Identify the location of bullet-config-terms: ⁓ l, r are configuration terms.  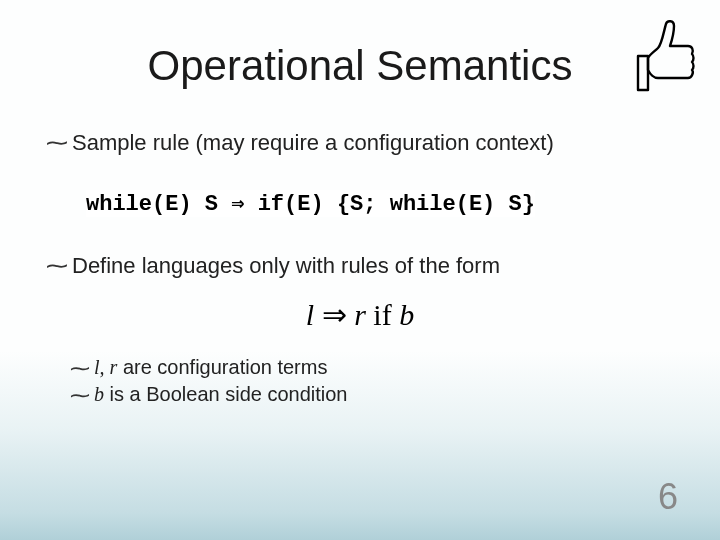
(372, 368).